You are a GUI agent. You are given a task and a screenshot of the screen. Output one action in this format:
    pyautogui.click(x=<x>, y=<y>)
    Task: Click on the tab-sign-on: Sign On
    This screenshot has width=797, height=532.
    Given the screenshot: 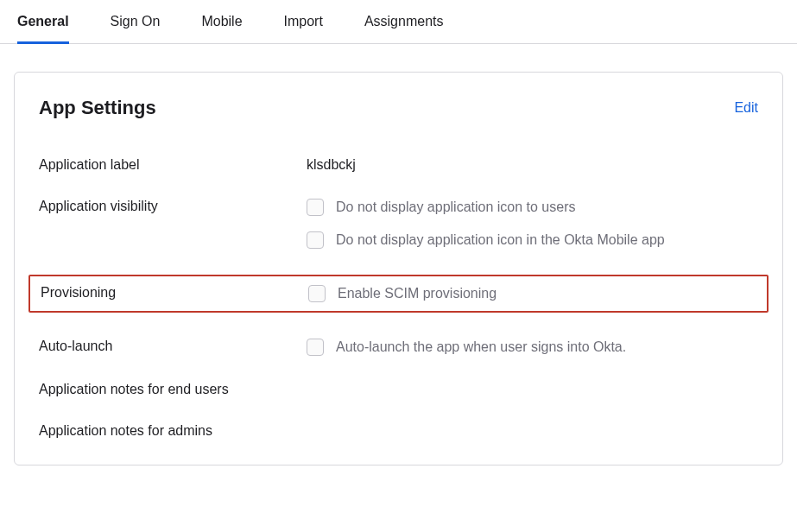 What is the action you would take?
    pyautogui.click(x=136, y=22)
    